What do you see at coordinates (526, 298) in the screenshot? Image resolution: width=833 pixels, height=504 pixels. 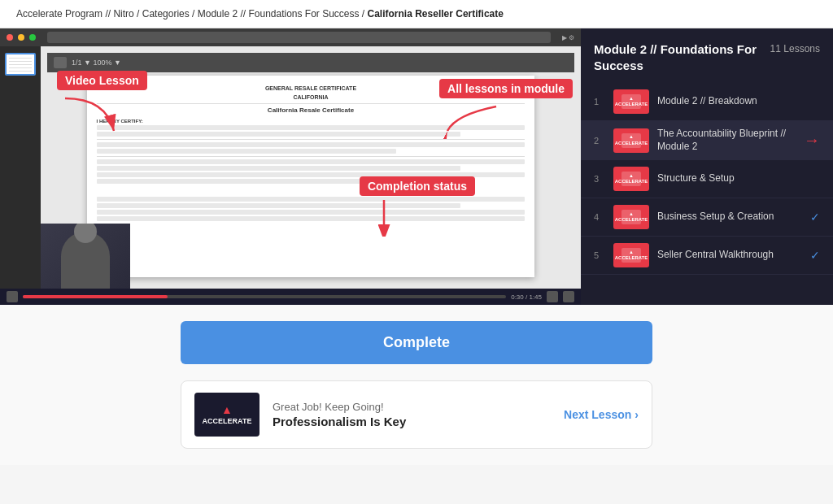 I see `time-display: 0:30 / 1:45` at bounding box center [526, 298].